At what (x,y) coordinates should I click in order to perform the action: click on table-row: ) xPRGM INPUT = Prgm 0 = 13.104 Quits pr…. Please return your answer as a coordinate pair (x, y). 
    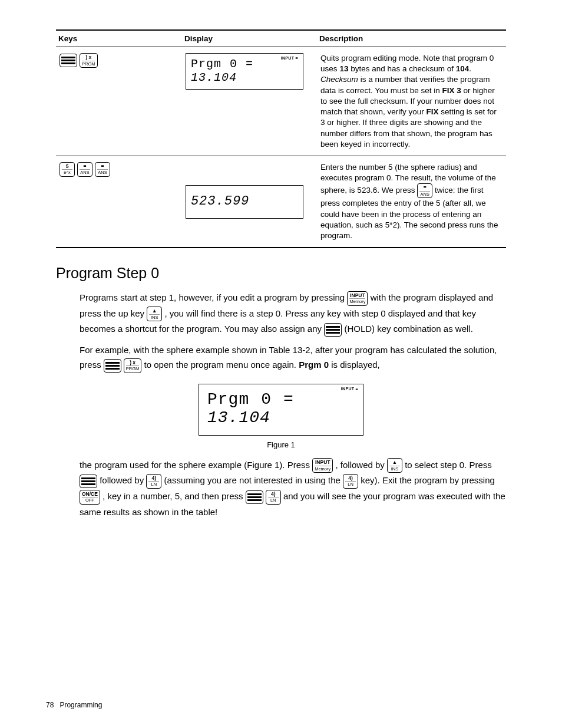
    Looking at the image, I should click on (281, 101).